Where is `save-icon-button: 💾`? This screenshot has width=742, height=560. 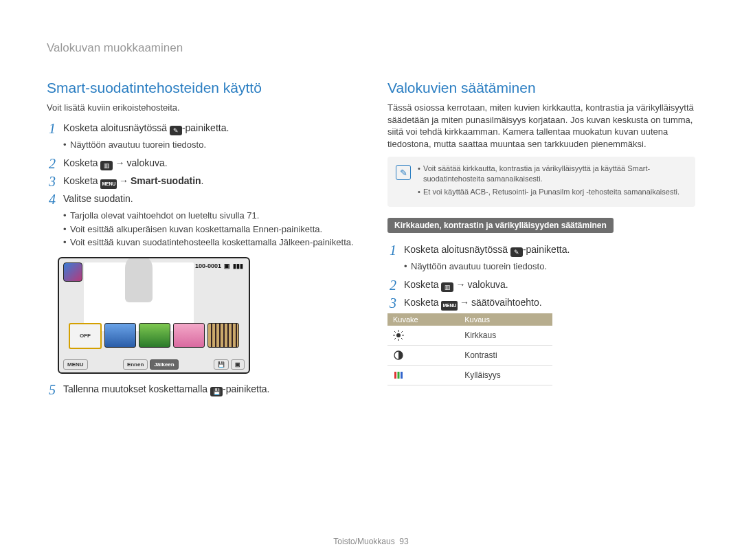
save-icon-button: 💾 is located at coordinates (221, 364).